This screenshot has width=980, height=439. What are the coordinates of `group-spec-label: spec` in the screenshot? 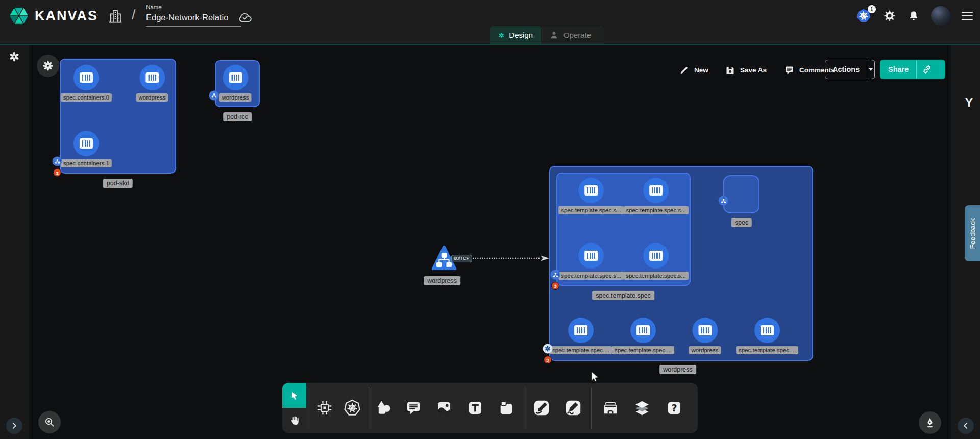 It's located at (742, 223).